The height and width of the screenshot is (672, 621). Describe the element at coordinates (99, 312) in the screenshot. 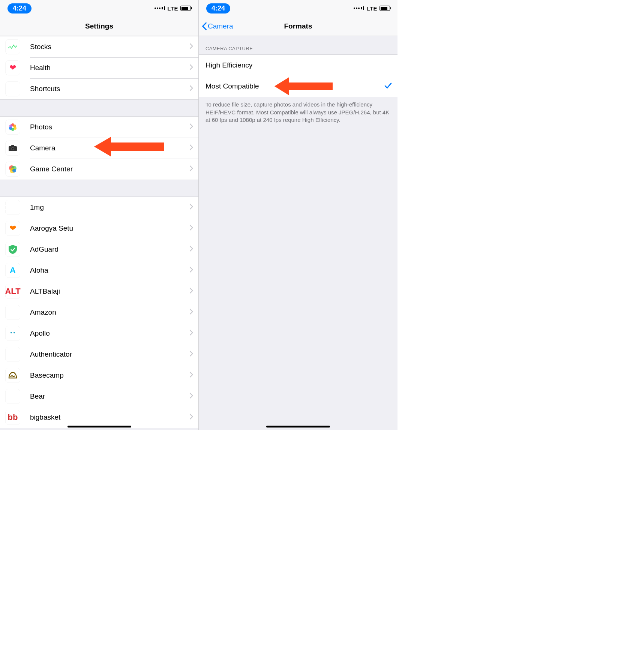

I see `row-amazon: Amazon` at that location.